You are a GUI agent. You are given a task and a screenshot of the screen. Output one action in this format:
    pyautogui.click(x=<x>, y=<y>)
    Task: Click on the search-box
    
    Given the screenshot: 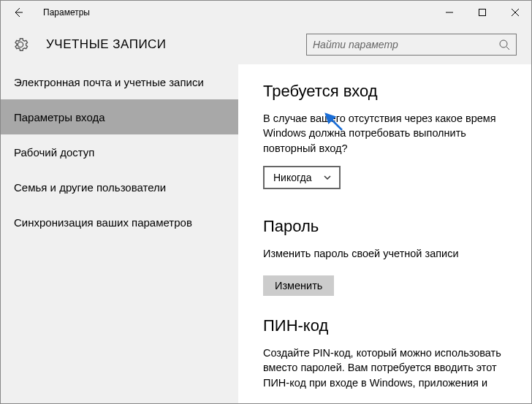 What is the action you would take?
    pyautogui.click(x=411, y=45)
    